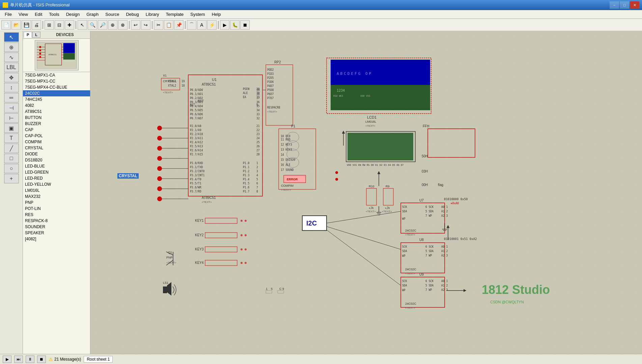 Image resolution: width=642 pixels, height=364 pixels. What do you see at coordinates (11, 138) in the screenshot?
I see `tool-text: T` at bounding box center [11, 138].